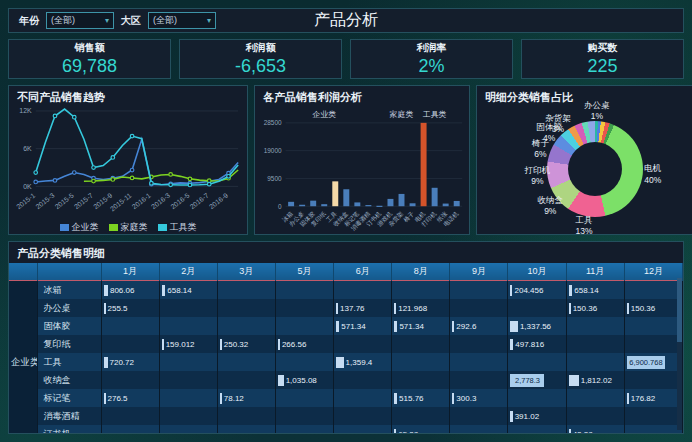 This screenshot has width=692, height=442. Describe the element at coordinates (595, 430) in the screenshot. I see `table-cell: 42.28` at that location.